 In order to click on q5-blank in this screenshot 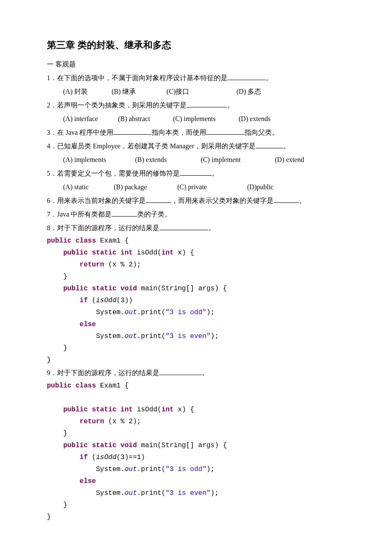, I will do `click(196, 172)`.